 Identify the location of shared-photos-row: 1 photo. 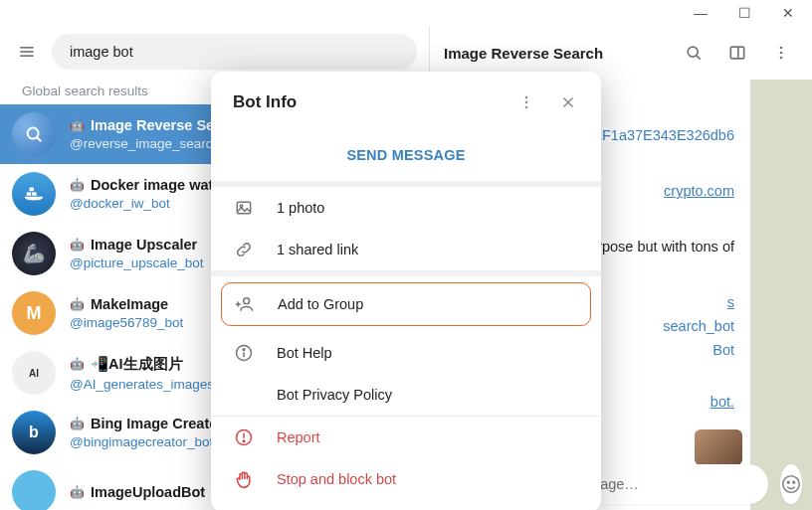
(406, 208).